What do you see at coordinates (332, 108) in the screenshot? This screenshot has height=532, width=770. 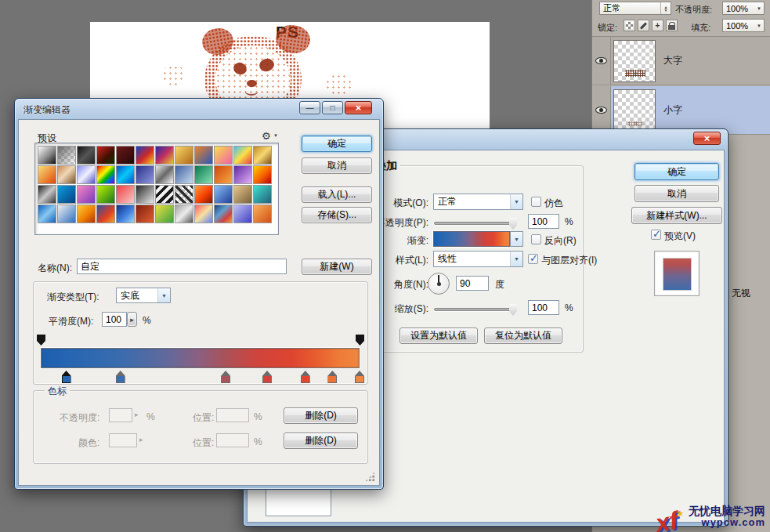 I see `maximize-button: □` at bounding box center [332, 108].